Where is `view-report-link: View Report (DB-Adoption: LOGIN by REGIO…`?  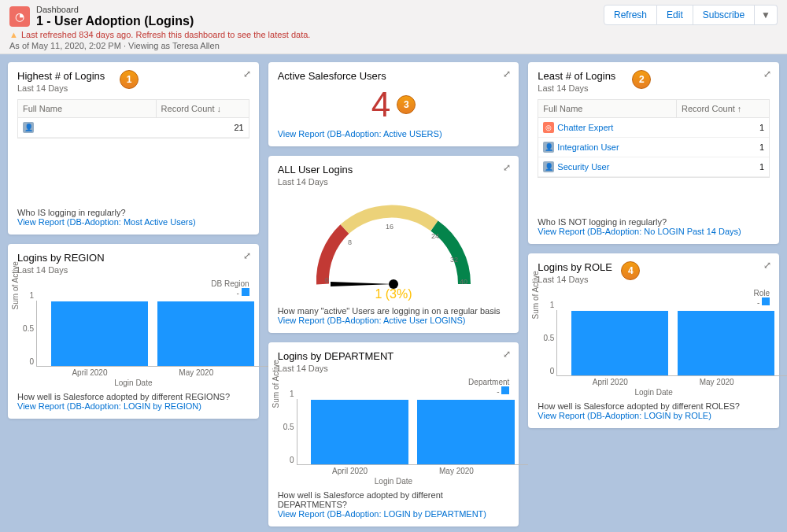
view-report-link: View Report (DB-Adoption: LOGIN by REGIO… is located at coordinates (134, 406).